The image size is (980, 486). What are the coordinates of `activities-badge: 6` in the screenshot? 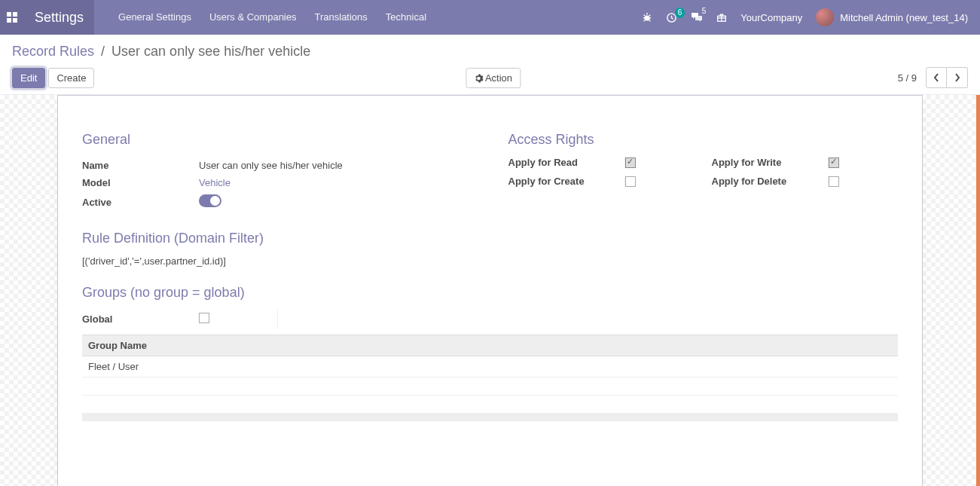 It's located at (680, 13).